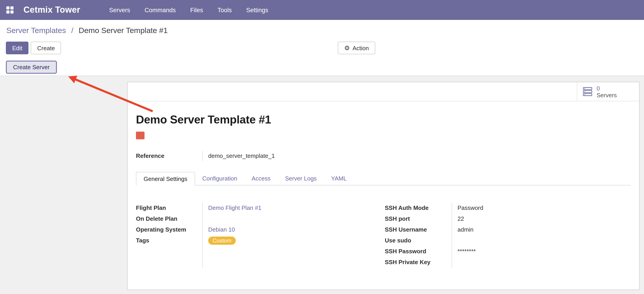 The height and width of the screenshot is (294, 644). Describe the element at coordinates (416, 251) in the screenshot. I see `field-label: SSH Password` at that location.